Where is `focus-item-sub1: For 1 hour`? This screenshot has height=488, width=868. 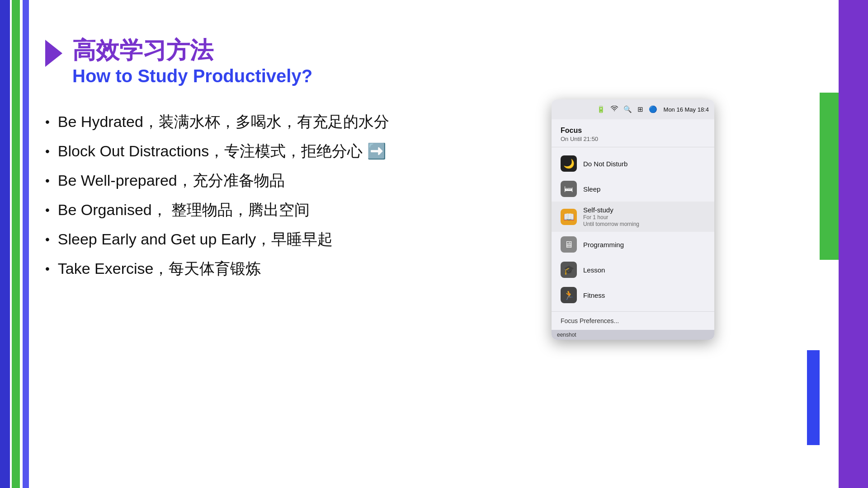
focus-item-sub1: For 1 hour is located at coordinates (611, 217).